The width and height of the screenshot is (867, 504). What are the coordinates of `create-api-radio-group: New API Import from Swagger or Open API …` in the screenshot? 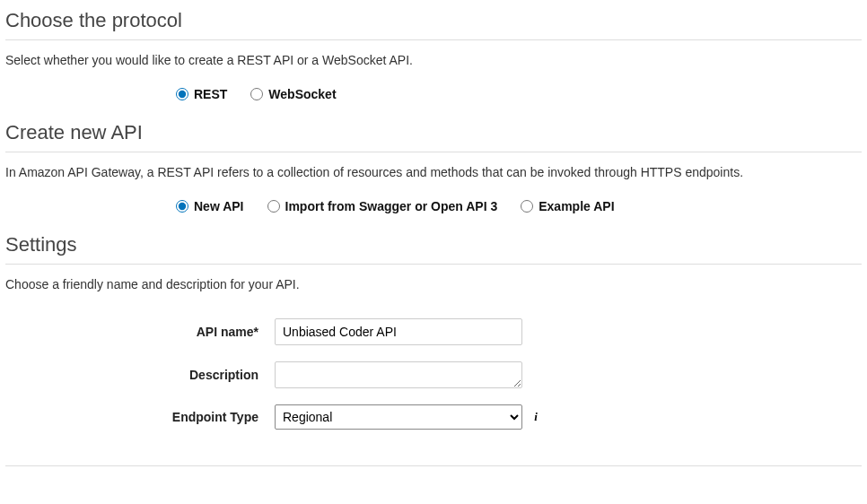 It's located at (519, 206).